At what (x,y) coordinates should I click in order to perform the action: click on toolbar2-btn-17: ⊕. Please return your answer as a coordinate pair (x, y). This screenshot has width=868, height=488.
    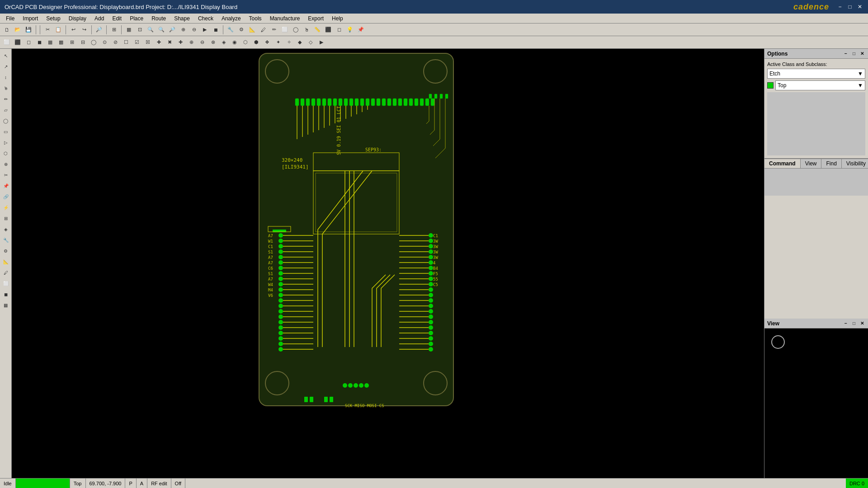
    Looking at the image, I should click on (191, 42).